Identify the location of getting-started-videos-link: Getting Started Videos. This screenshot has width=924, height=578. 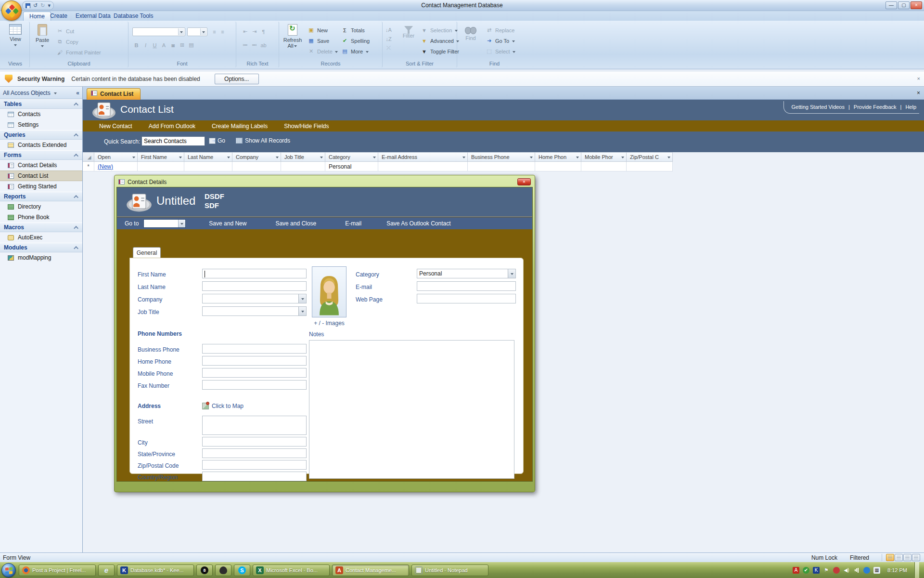
(818, 107).